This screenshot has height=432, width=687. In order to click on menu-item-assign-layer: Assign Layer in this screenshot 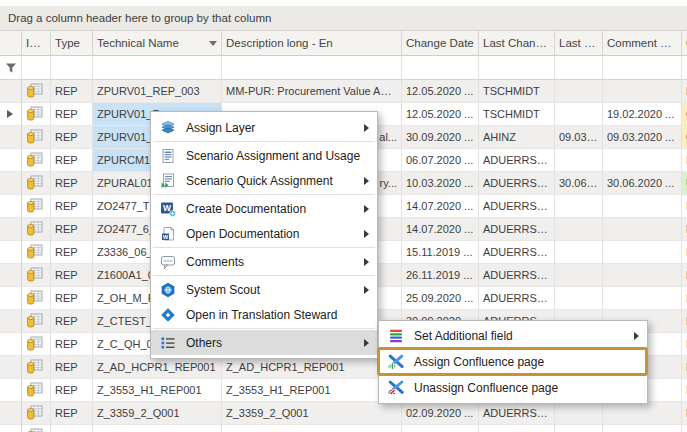, I will do `click(264, 128)`.